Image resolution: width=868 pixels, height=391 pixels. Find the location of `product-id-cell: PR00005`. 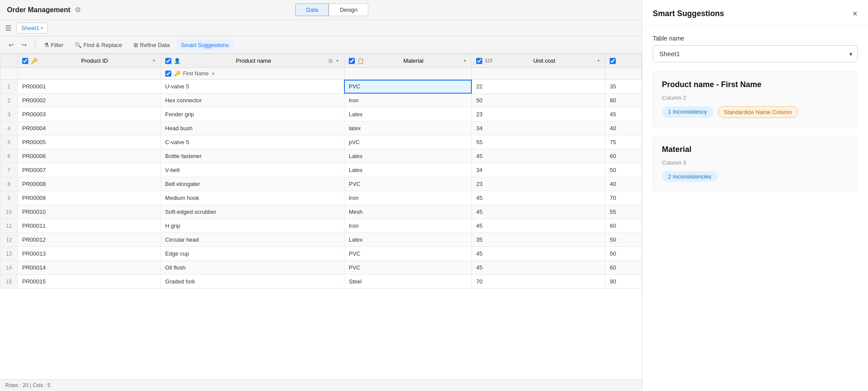

product-id-cell: PR00005 is located at coordinates (90, 142).